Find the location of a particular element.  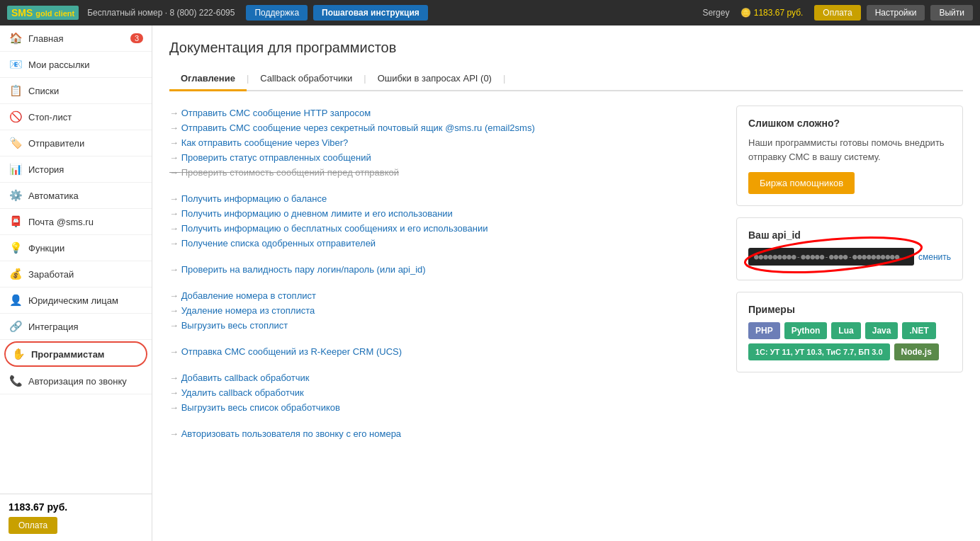

navbar-user: Sergey is located at coordinates (716, 13).